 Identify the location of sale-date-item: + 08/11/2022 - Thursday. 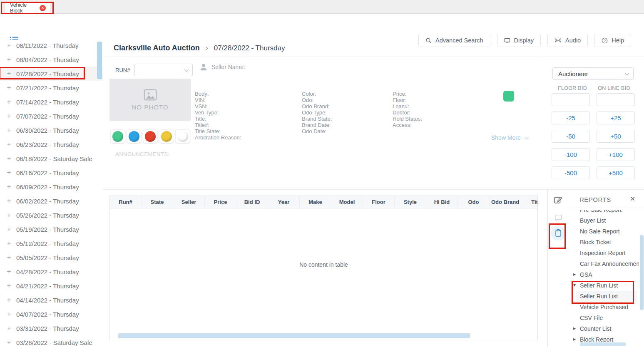
(52, 46).